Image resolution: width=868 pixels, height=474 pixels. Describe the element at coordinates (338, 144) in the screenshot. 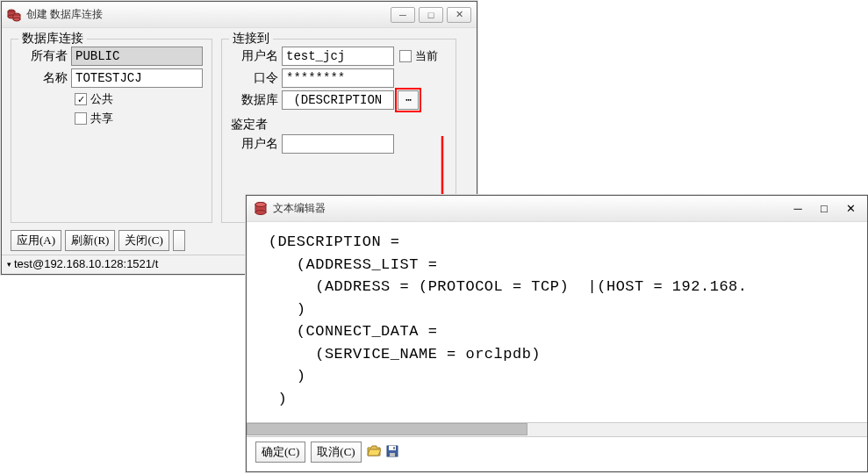

I see `auth-user-input` at that location.